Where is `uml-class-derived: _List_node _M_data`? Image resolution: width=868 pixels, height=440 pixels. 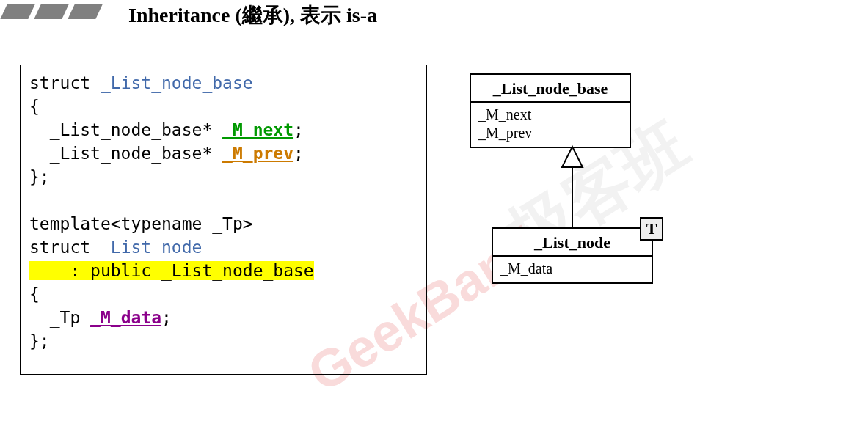 uml-class-derived: _List_node _M_data is located at coordinates (572, 255).